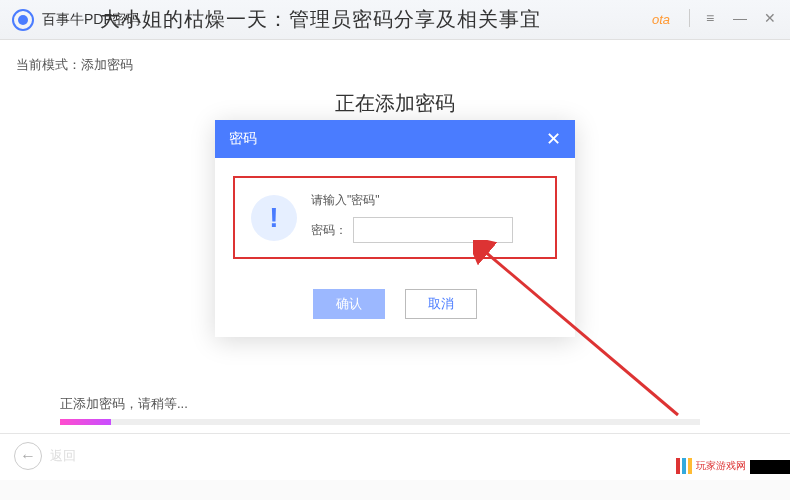  Describe the element at coordinates (740, 18) in the screenshot. I see `minimize-icon: —` at that location.